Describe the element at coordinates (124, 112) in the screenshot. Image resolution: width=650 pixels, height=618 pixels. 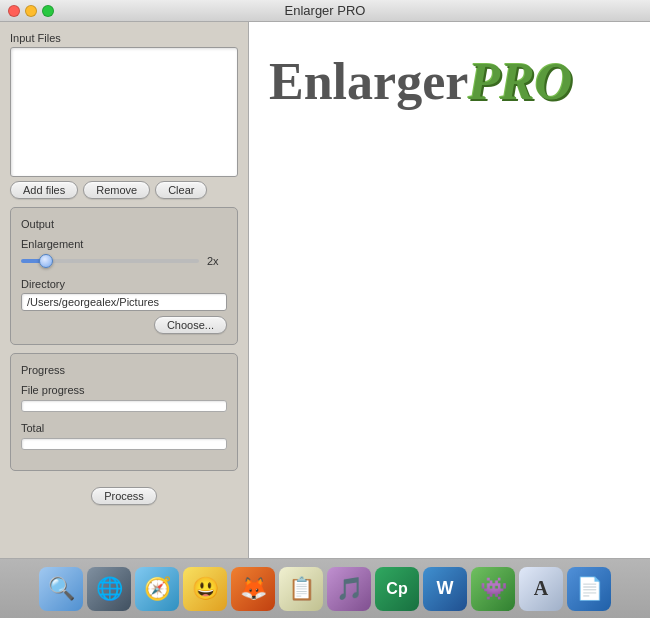
I see `input-files-list` at that location.